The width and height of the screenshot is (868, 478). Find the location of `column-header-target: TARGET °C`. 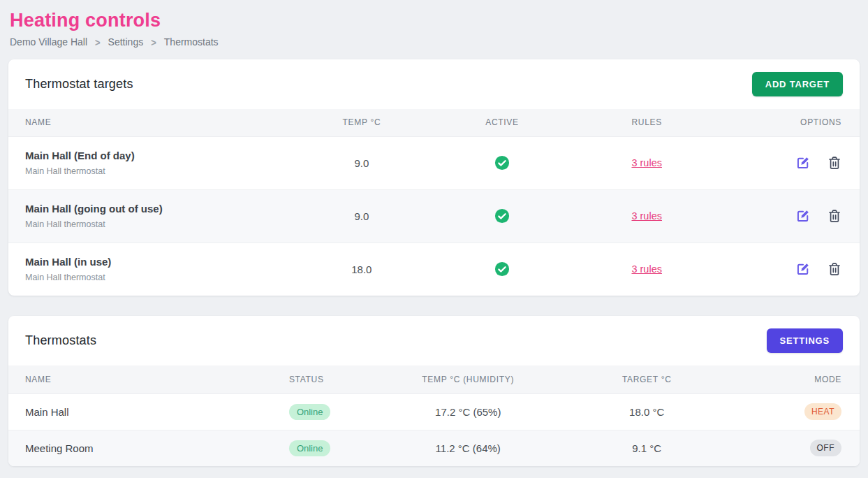

column-header-target: TARGET °C is located at coordinates (647, 379).